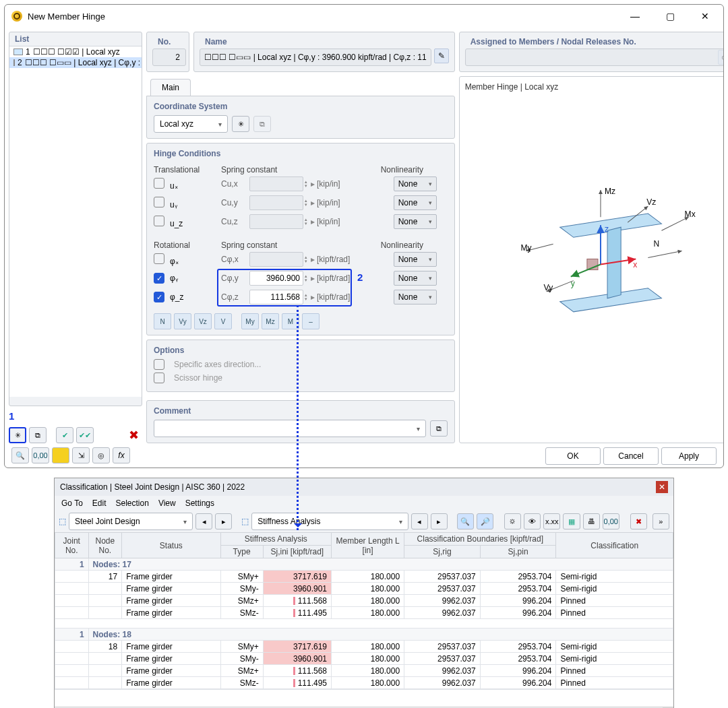 The image size is (728, 708). I want to click on assigned-label: Assigned to Members / Nodal Releases No., so click(595, 42).